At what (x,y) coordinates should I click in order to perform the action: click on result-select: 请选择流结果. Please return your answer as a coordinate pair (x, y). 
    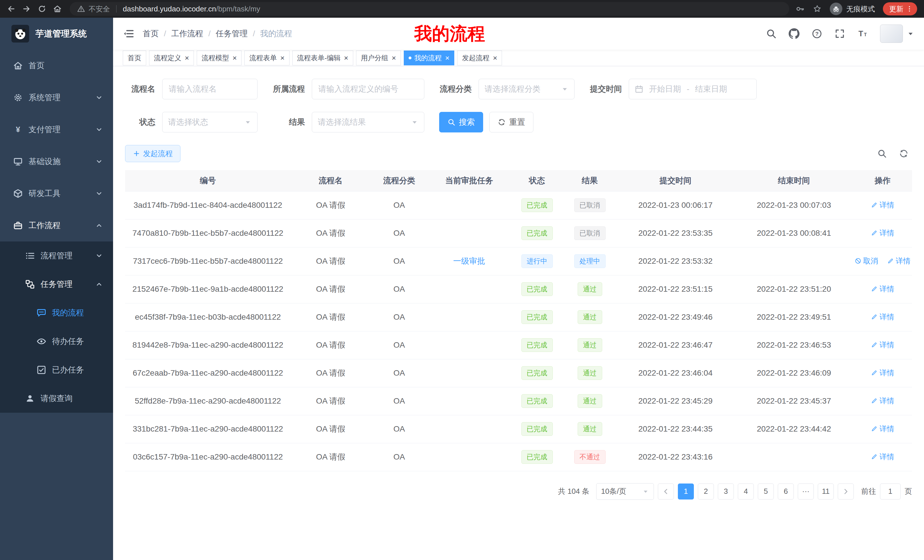
    Looking at the image, I should click on (368, 122).